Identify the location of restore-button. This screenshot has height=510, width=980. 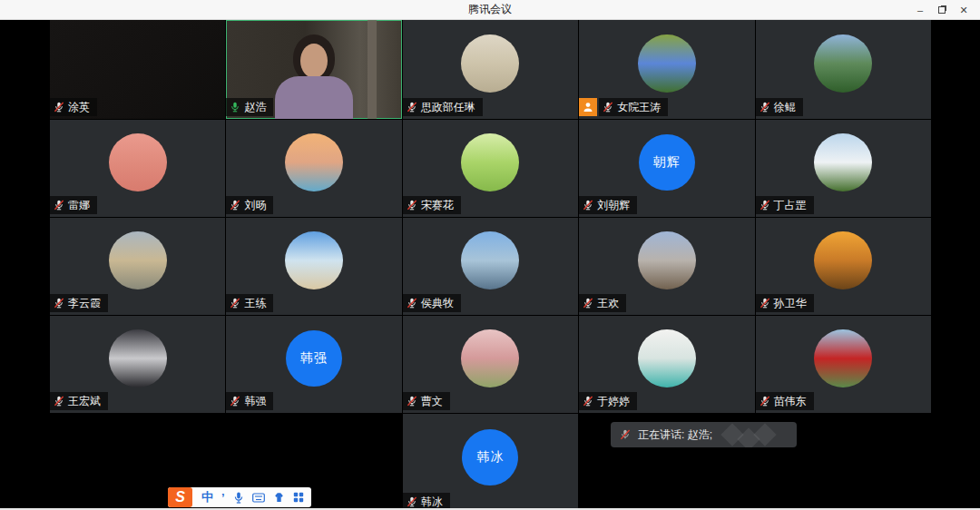
(942, 10).